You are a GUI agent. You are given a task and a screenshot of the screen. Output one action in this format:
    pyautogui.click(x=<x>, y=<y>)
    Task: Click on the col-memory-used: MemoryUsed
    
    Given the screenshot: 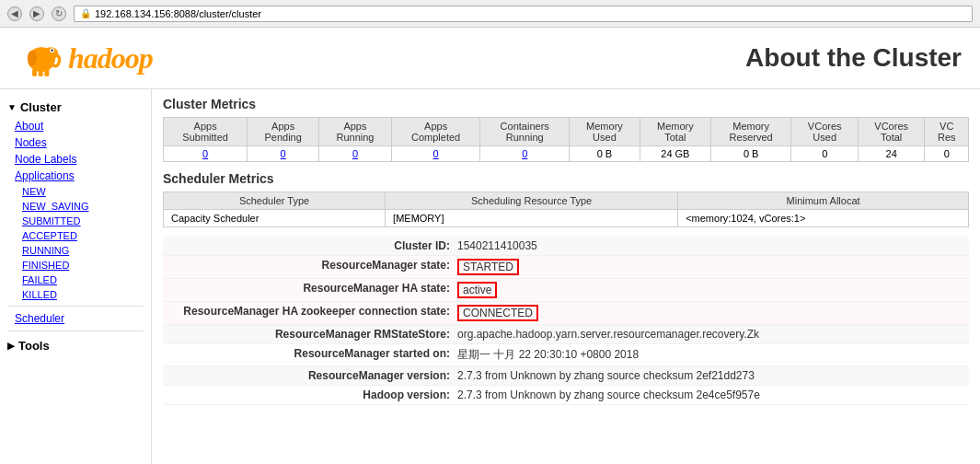 What is the action you would take?
    pyautogui.click(x=604, y=133)
    